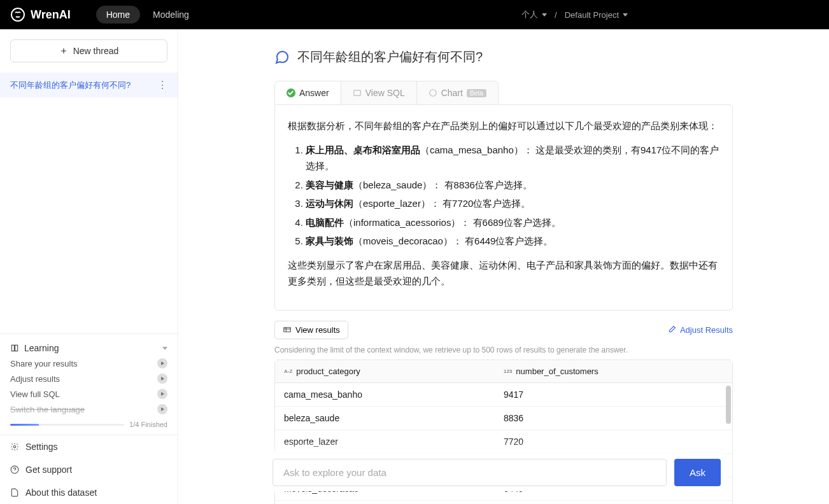  What do you see at coordinates (379, 93) in the screenshot?
I see `tab-view-sql: View SQL` at bounding box center [379, 93].